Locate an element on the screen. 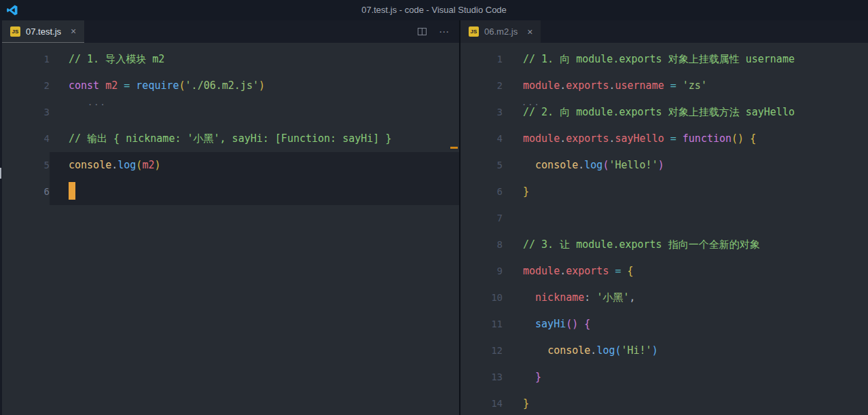 The height and width of the screenshot is (415, 868). code-line: 4module.exports.sayHello = function() { is located at coordinates (664, 139).